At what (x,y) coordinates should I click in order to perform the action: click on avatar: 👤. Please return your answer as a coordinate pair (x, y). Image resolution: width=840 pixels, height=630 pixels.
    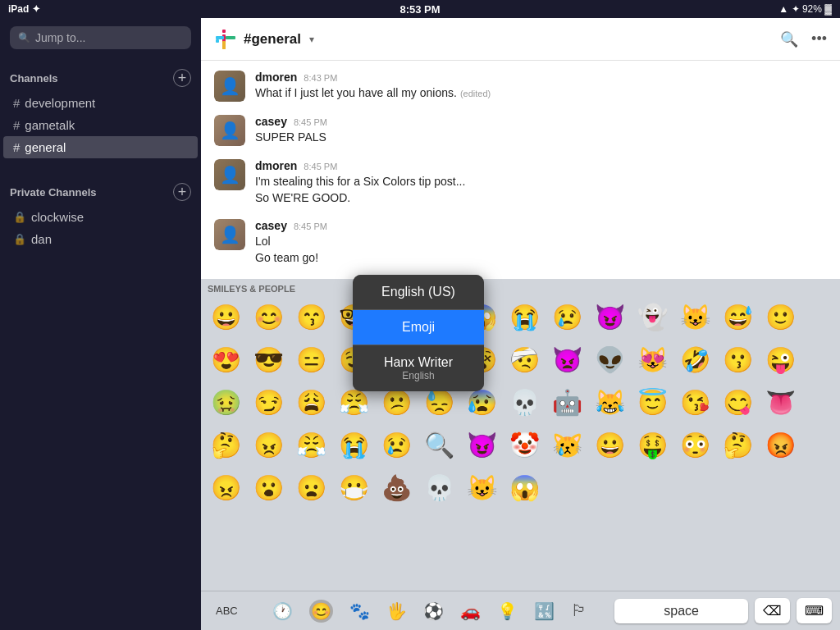
    Looking at the image, I should click on (230, 130).